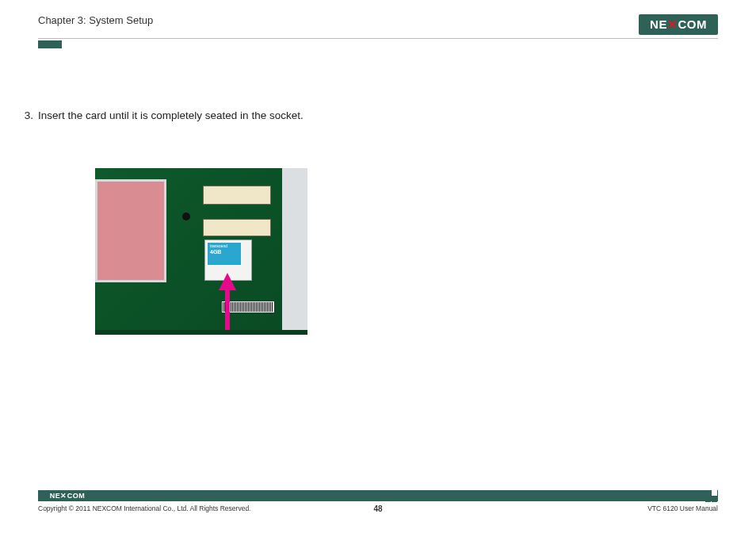 This screenshot has height=533, width=756. What do you see at coordinates (171, 116) in the screenshot?
I see `step-text: Insert the card until it is completely s…` at bounding box center [171, 116].